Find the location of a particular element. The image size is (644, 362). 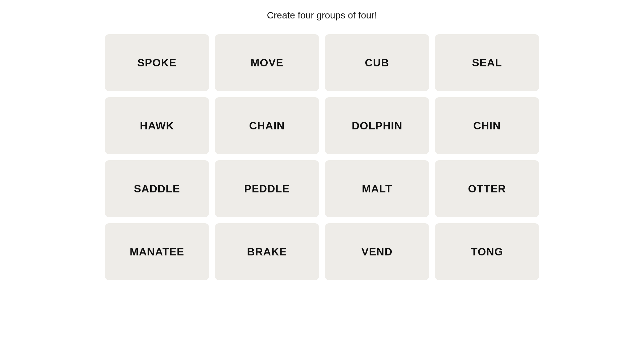

card-label-manatee: MANATEE is located at coordinates (157, 252).